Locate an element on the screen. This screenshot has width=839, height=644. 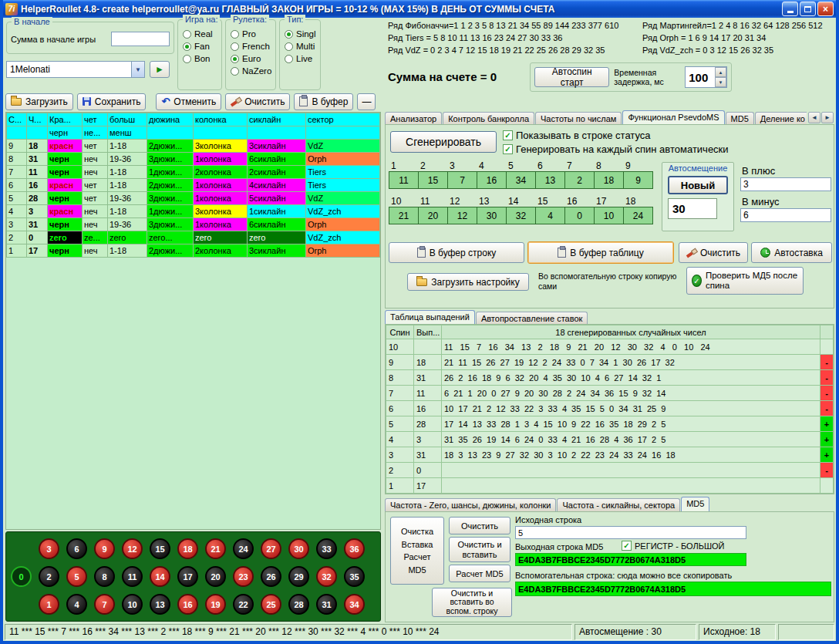
save-button: Сохранить is located at coordinates (112, 102).